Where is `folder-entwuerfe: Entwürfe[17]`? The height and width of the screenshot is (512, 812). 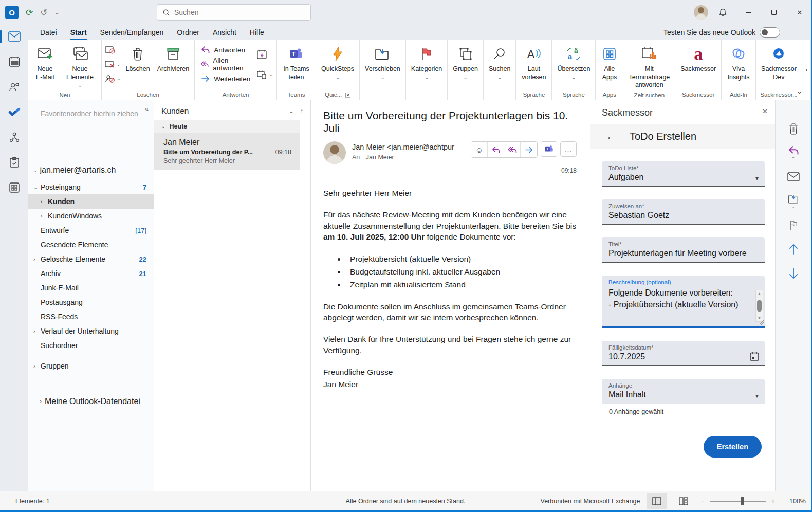
folder-entwuerfe: Entwürfe[17] is located at coordinates (91, 230).